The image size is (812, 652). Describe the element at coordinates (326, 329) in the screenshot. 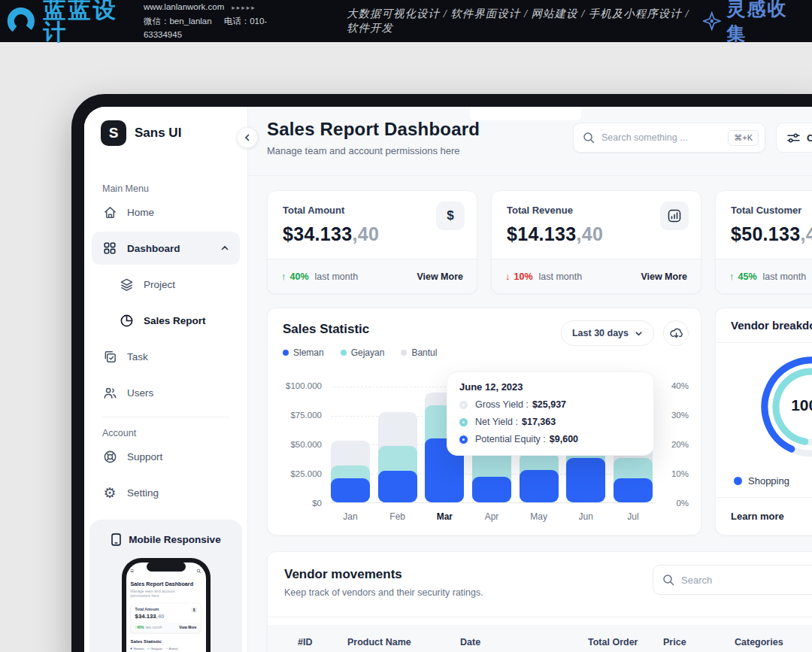

I see `sales-statistic-title: Sales Statistic` at that location.